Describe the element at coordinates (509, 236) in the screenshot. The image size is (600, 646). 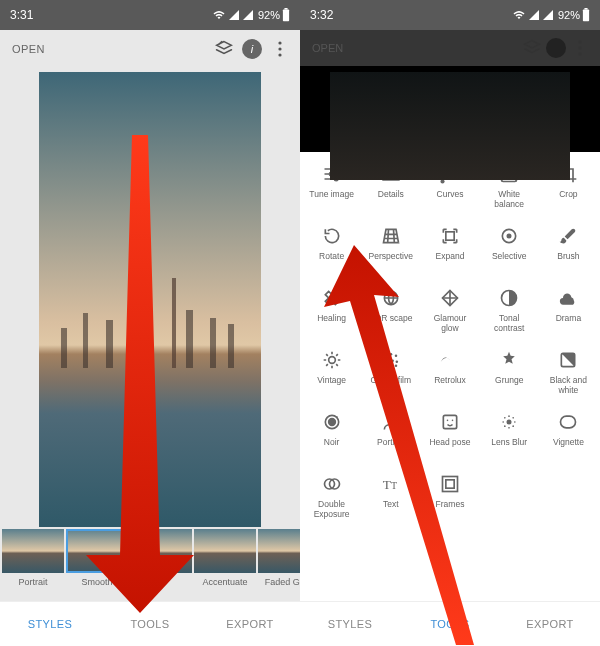
I see `selective-icon` at that location.